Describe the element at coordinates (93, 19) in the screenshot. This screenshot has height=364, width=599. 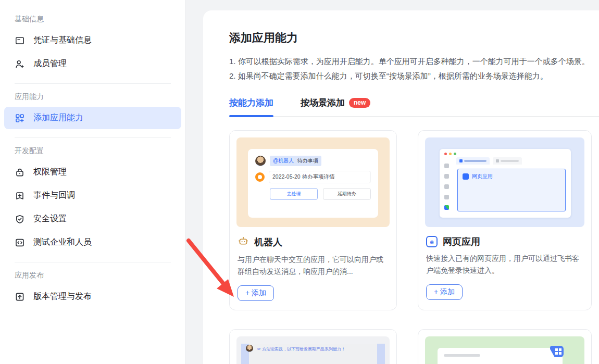
I see `sidebar-section-basic-info: 基础信息` at that location.